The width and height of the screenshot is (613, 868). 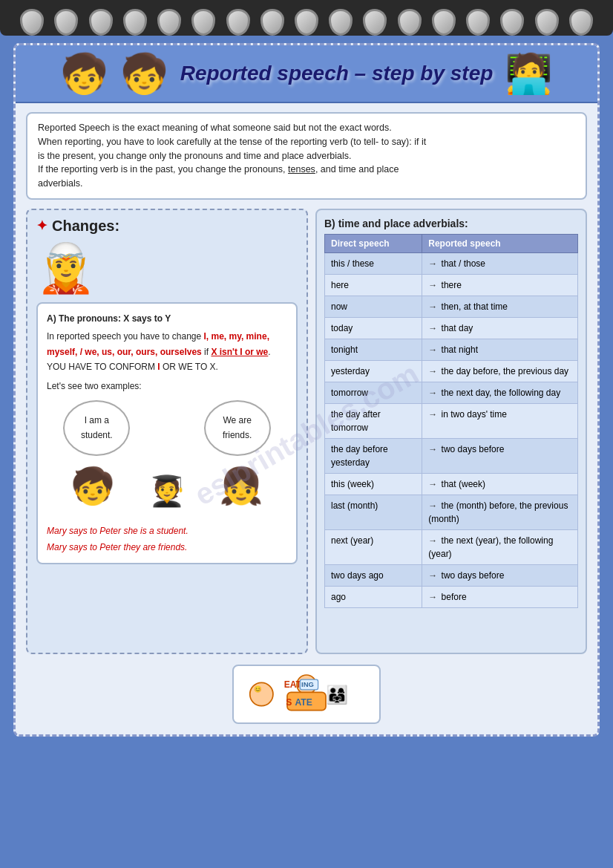 What do you see at coordinates (306, 156) in the screenshot?
I see `intro-box: Reported Speech is the exact meaning of …` at bounding box center [306, 156].